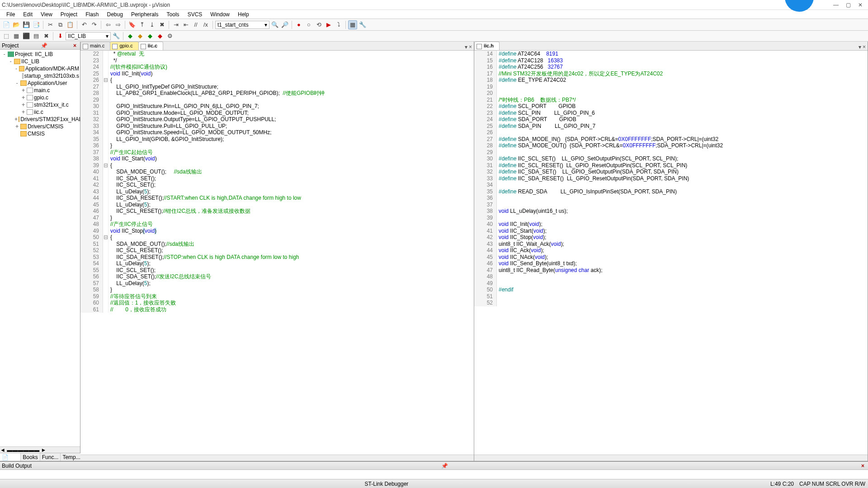  What do you see at coordinates (339, 25) in the screenshot?
I see `debug-step-icon: ⤵` at bounding box center [339, 25].